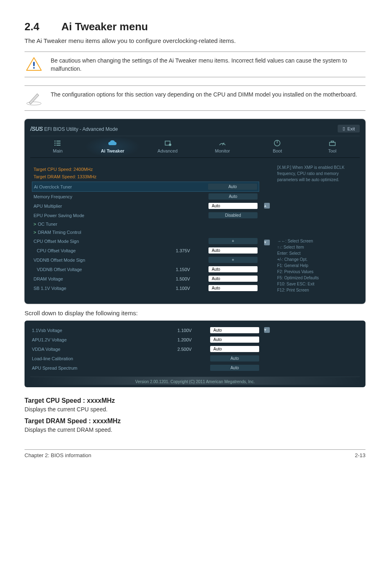  I want to click on sb-v-mid: 1.100V, so click(192, 288).